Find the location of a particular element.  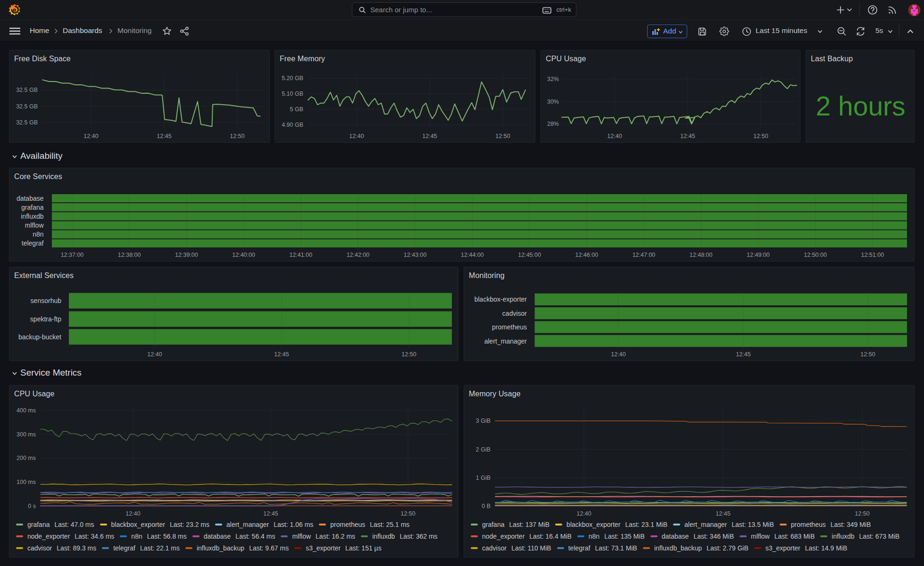

svg-text: 5.20 GB is located at coordinates (292, 78).